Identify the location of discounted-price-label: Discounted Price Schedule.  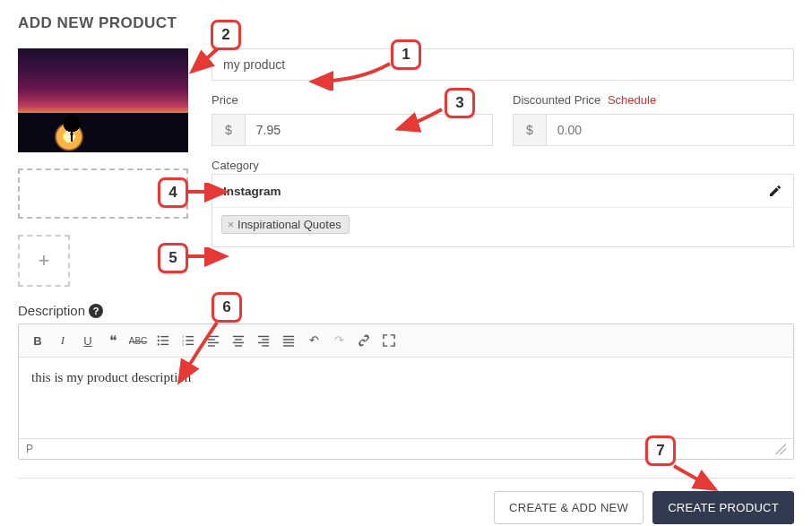
(653, 100).